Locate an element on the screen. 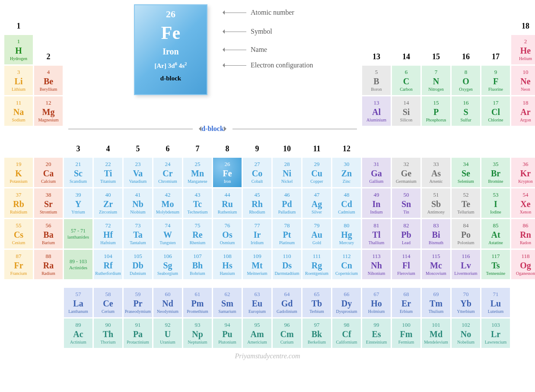 Image resolution: width=535 pixels, height=392 pixels. element-Bk: 97BkBerkelium is located at coordinates (317, 333).